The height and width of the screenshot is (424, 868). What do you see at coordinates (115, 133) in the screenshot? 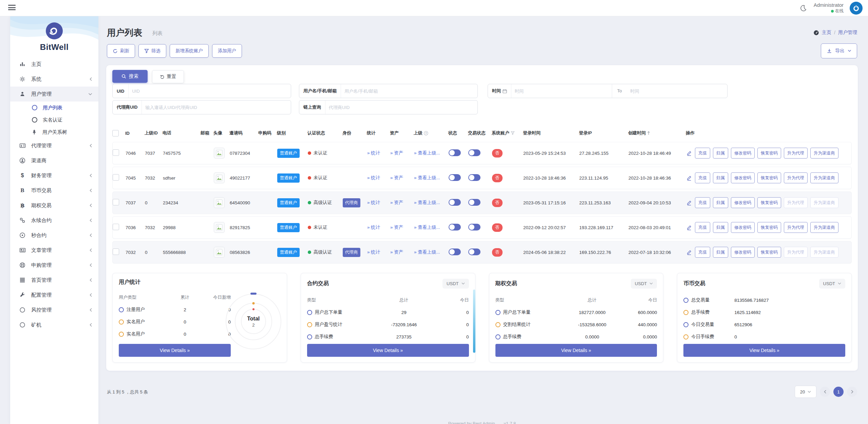
I see `select-all-checkbox` at bounding box center [115, 133].